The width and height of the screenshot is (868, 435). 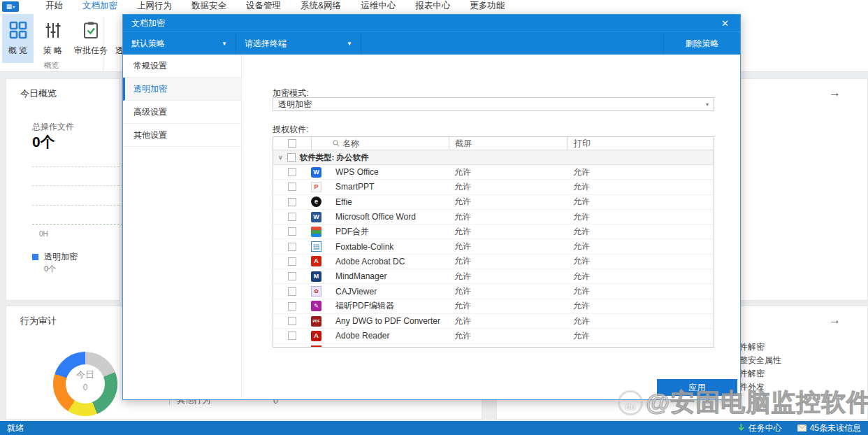 What do you see at coordinates (182, 136) in the screenshot?
I see `dialog-sidebar-item-3: 其他设置` at bounding box center [182, 136].